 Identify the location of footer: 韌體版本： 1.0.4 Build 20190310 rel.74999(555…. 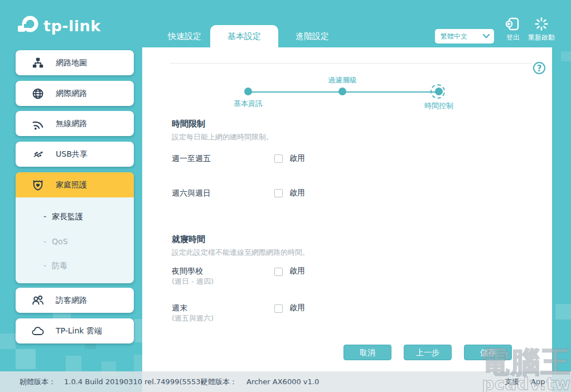
(286, 381).